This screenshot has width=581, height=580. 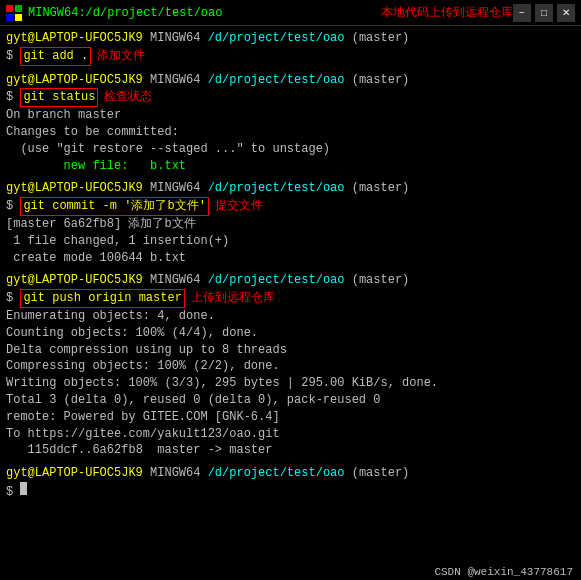 What do you see at coordinates (290, 366) in the screenshot?
I see `output-line: Compressing objects: 100% (2/2), done.` at bounding box center [290, 366].